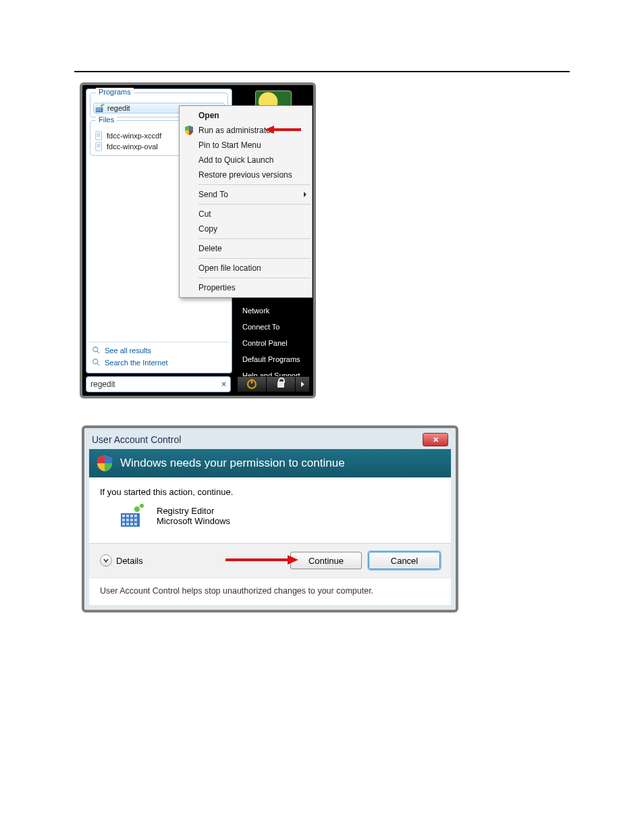 This screenshot has width=644, height=834. What do you see at coordinates (213, 194) in the screenshot?
I see `menu-item-send-to-label: Send To` at bounding box center [213, 194].